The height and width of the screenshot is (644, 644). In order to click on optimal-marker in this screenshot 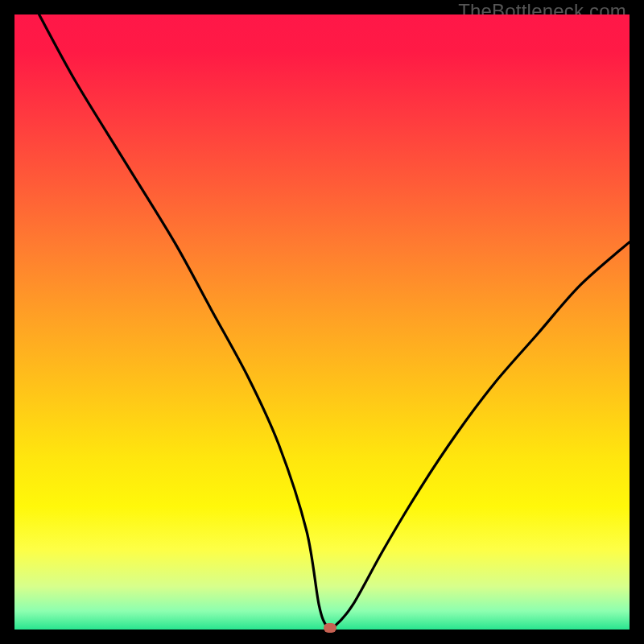, I will do `click(330, 628)`.